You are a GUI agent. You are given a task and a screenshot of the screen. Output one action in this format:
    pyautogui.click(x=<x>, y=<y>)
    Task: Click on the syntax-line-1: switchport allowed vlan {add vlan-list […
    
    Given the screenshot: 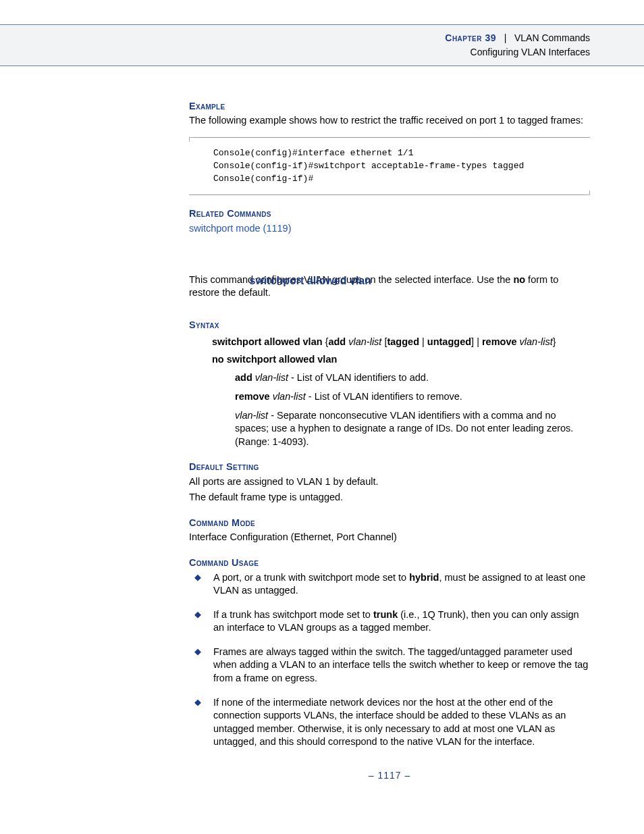 What is the action you would take?
    pyautogui.click(x=401, y=342)
    